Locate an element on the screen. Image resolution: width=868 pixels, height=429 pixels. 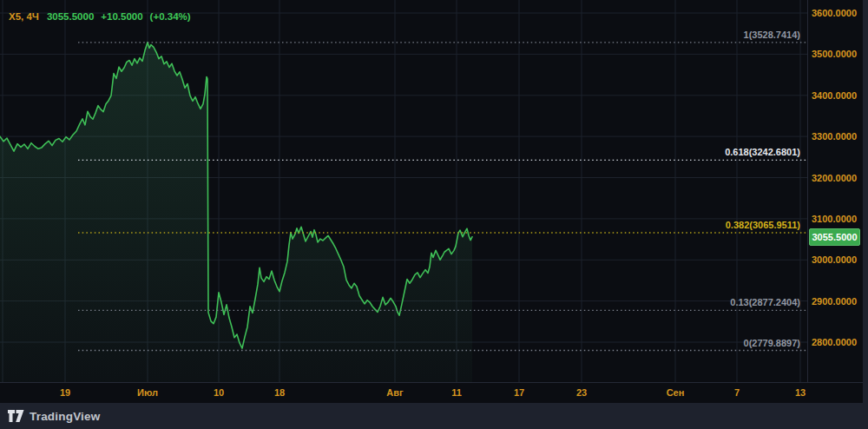
last-price-badge: 3055.5000 is located at coordinates (835, 237).